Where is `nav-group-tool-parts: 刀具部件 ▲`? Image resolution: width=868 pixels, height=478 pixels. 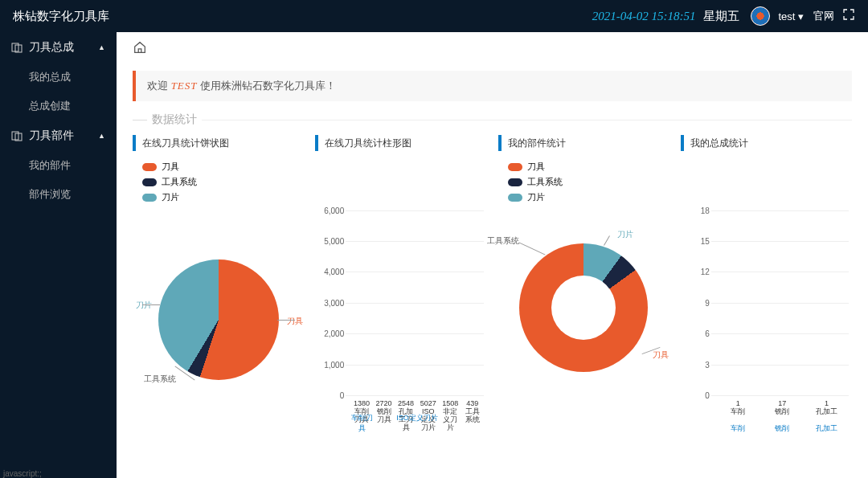
nav-group-tool-parts: 刀具部件 ▲ is located at coordinates (58, 136).